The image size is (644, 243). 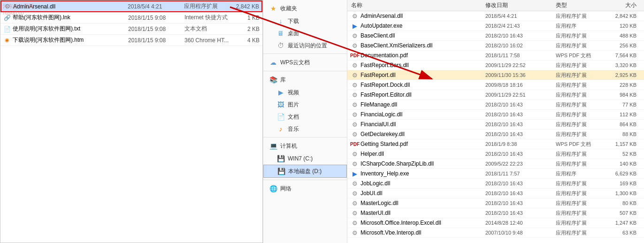 What do you see at coordinates (621, 55) in the screenshot?
I see `file-size-label: 7,564 KB` at bounding box center [621, 55].